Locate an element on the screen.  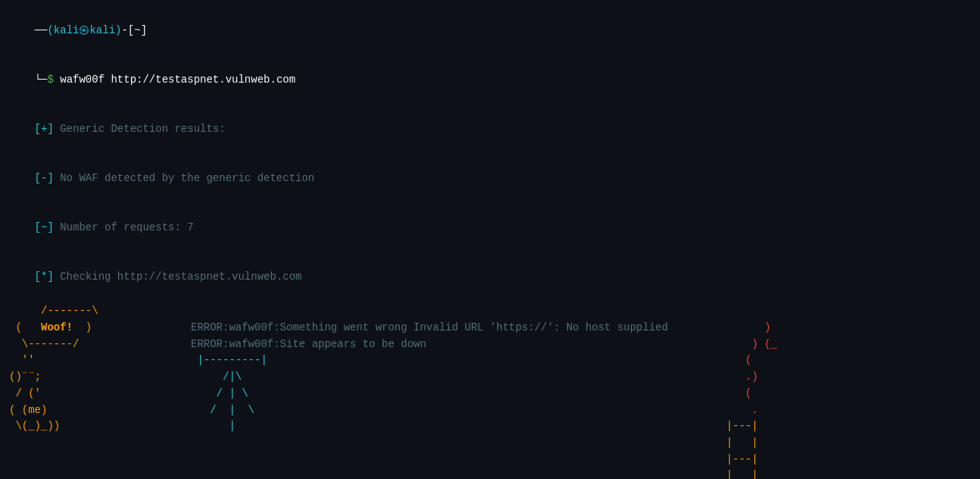
line-no-waf: [-] No WAF detected by the generic detec… is located at coordinates (490, 179).